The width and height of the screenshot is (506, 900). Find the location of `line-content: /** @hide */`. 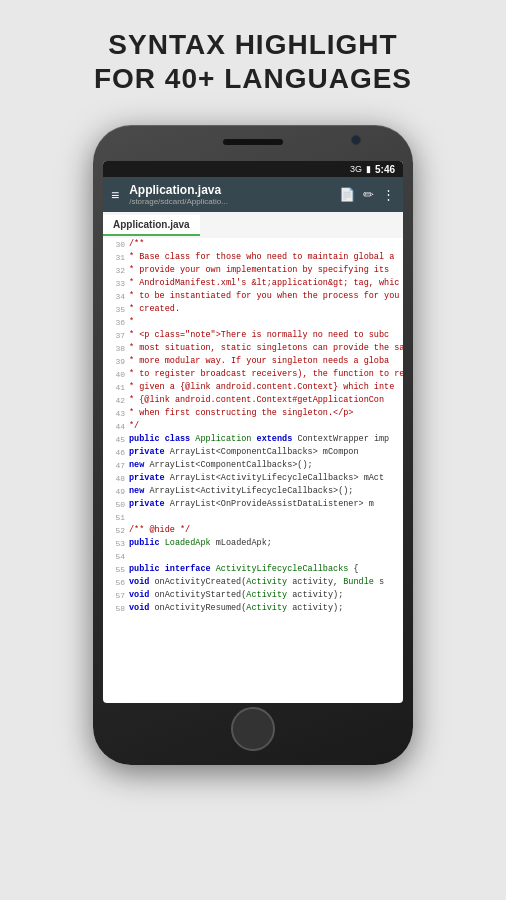

line-content: /** @hide */ is located at coordinates (160, 530).